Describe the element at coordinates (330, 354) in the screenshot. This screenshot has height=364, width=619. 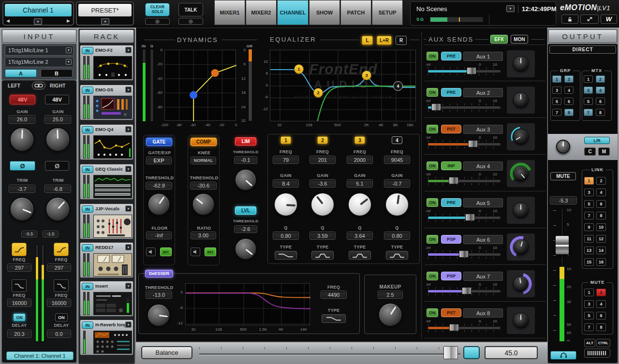
I see `balance-slider-track` at that location.